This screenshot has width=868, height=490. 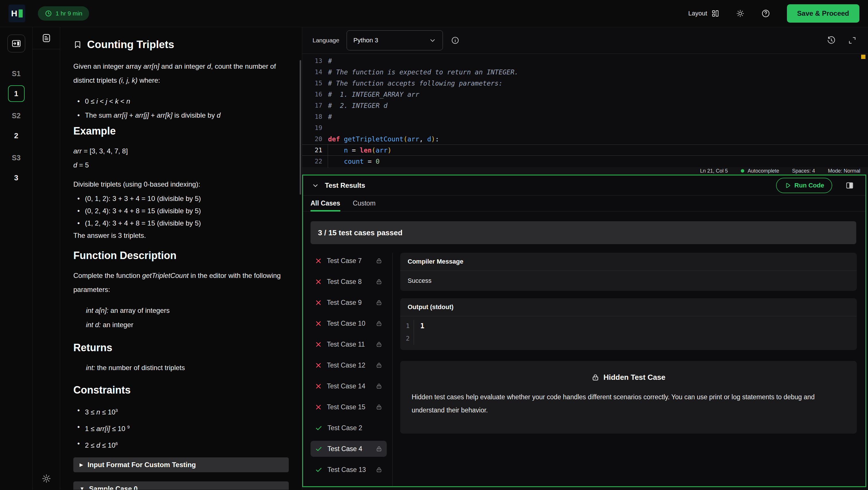 What do you see at coordinates (395, 40) in the screenshot?
I see `language-select: Python 3` at bounding box center [395, 40].